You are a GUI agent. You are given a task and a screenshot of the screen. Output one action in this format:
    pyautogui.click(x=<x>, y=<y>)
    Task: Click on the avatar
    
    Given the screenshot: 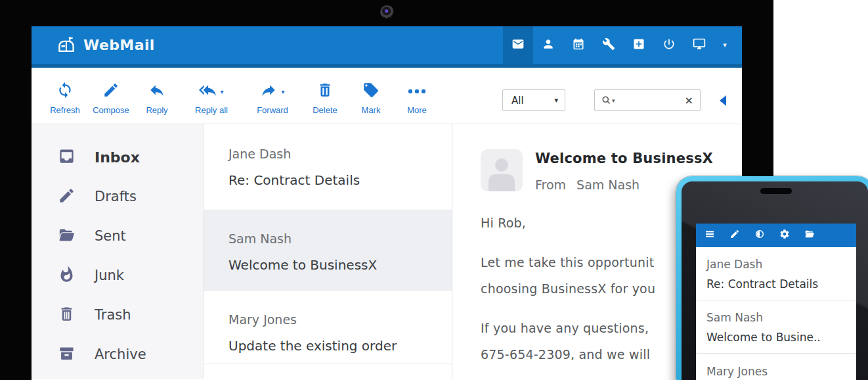 What is the action you would take?
    pyautogui.click(x=502, y=170)
    